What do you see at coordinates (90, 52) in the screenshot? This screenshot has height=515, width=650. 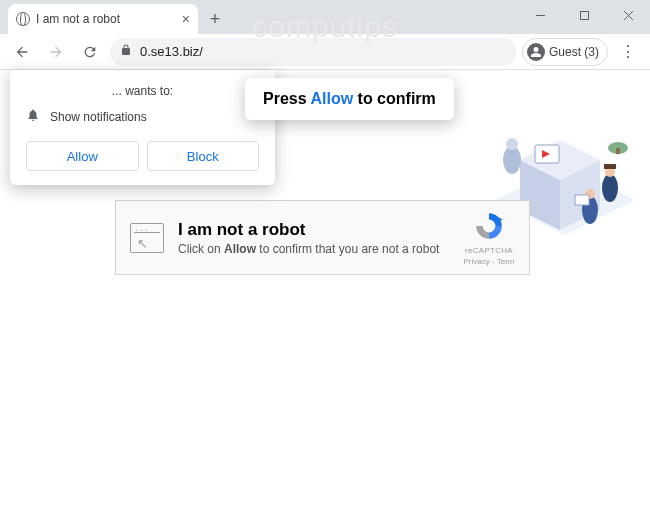 I see `reload-button` at bounding box center [90, 52].